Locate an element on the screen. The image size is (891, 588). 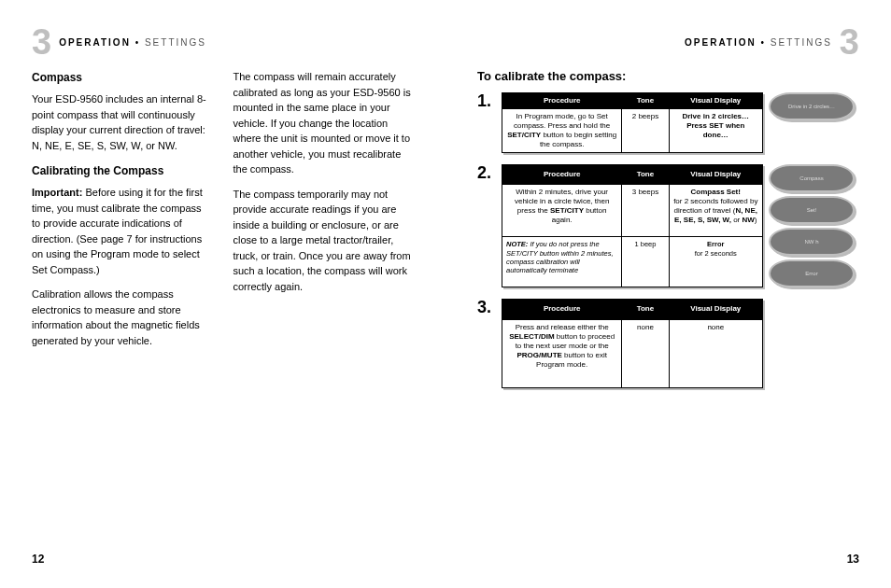
cell-note: NOTE: If you do not press the SET/CITY b… is located at coordinates (562, 262).